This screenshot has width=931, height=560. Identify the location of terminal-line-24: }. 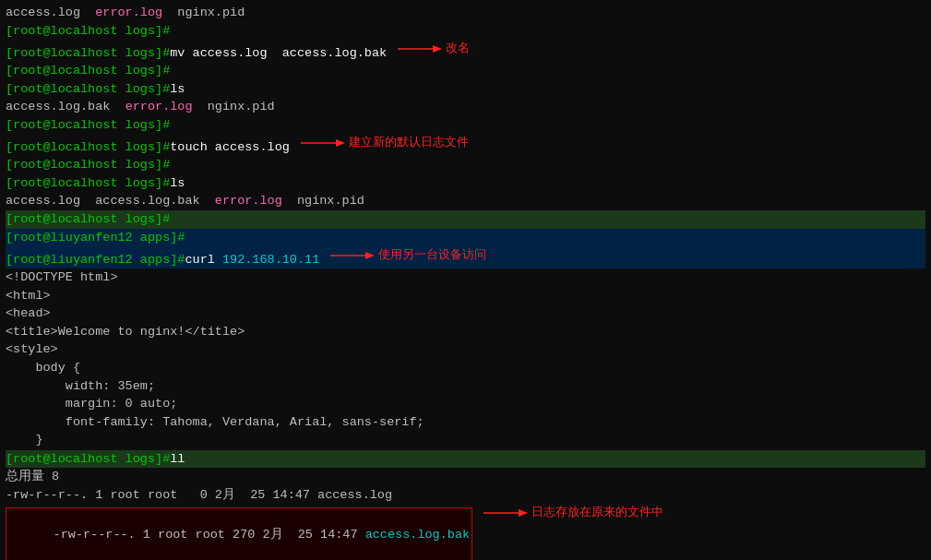
(465, 440).